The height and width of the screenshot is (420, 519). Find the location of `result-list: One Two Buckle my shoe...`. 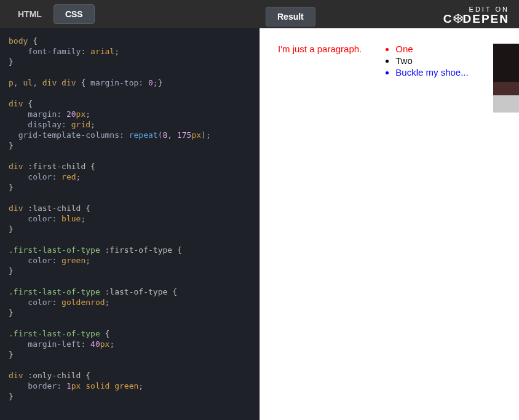

result-list: One Two Buckle my shoe... is located at coordinates (427, 232).